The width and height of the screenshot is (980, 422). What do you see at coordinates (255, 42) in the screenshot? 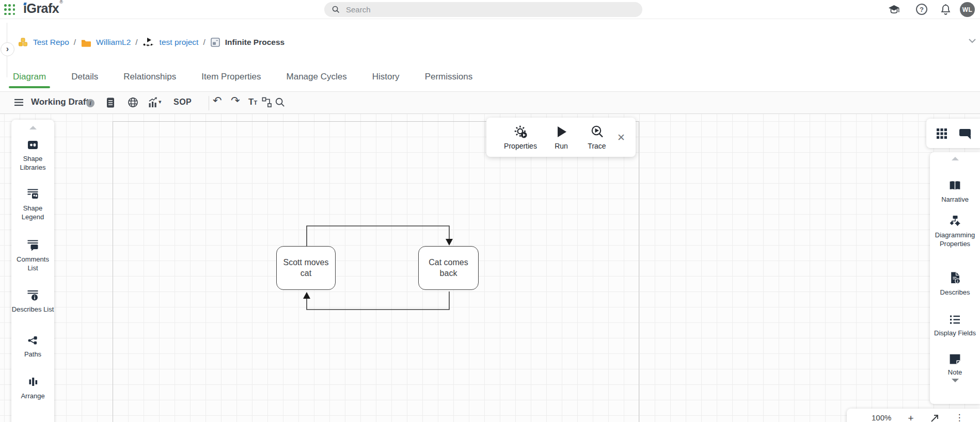
I see `breadcrumb-current-item: Infinite Process` at bounding box center [255, 42].